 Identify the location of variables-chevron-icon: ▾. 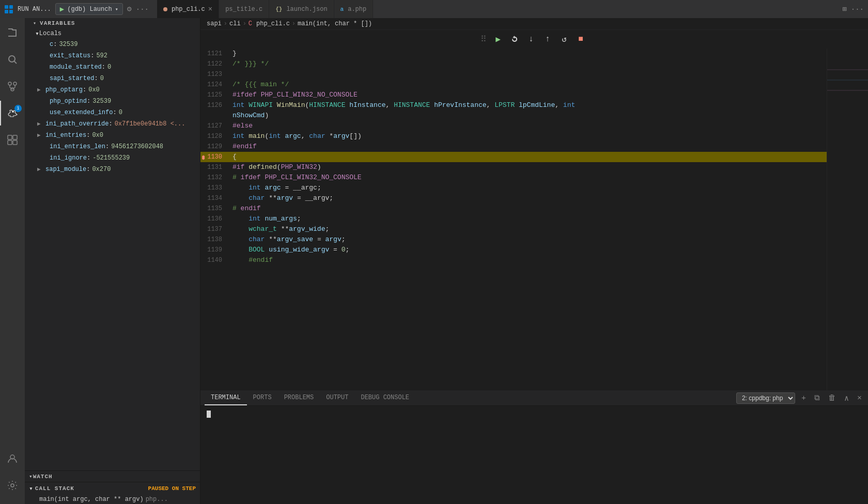
(35, 23).